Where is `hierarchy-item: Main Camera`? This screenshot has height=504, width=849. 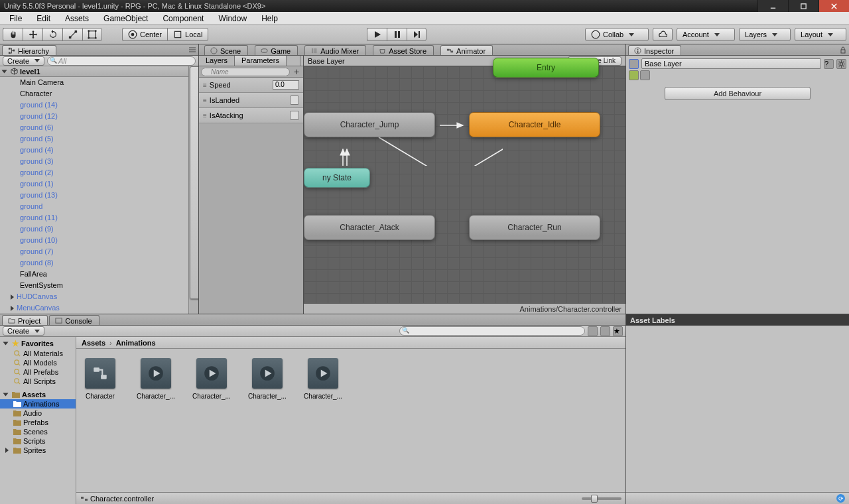 hierarchy-item: Main Camera is located at coordinates (99, 82).